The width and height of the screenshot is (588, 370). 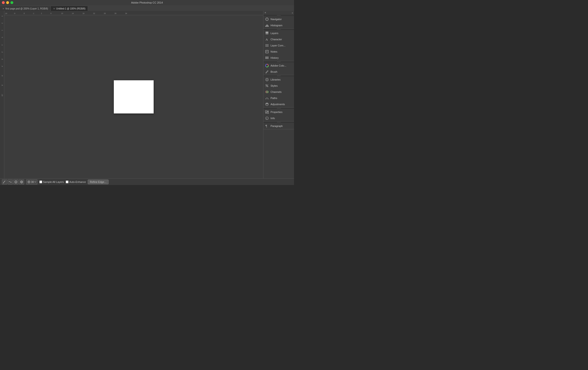 What do you see at coordinates (32, 182) in the screenshot?
I see `brush-size-control: 30` at bounding box center [32, 182].